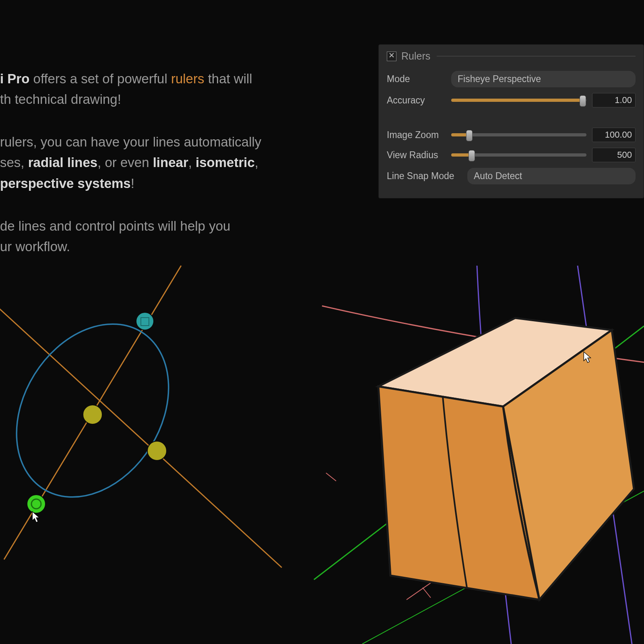 The width and height of the screenshot is (644, 644). Describe the element at coordinates (543, 79) in the screenshot. I see `mode-dropdown: Fisheye Perspective` at that location.